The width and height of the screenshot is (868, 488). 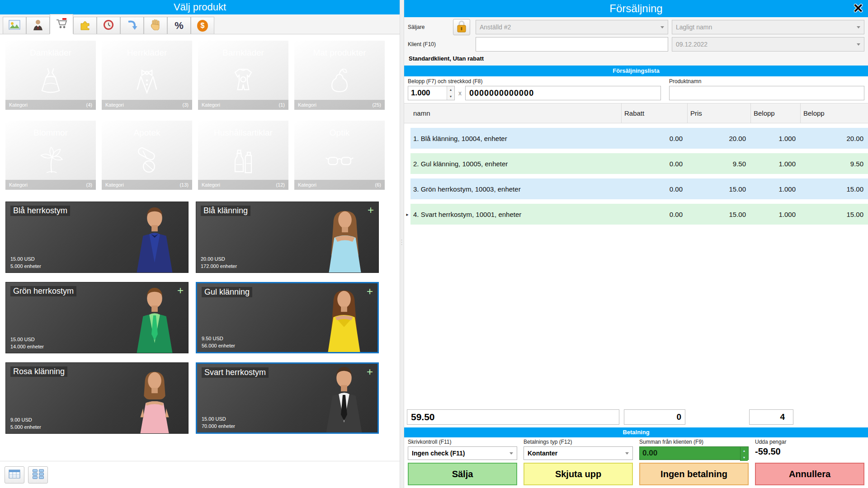 I want to click on splitter-handle-icon: ∙∙∙, so click(x=401, y=242).